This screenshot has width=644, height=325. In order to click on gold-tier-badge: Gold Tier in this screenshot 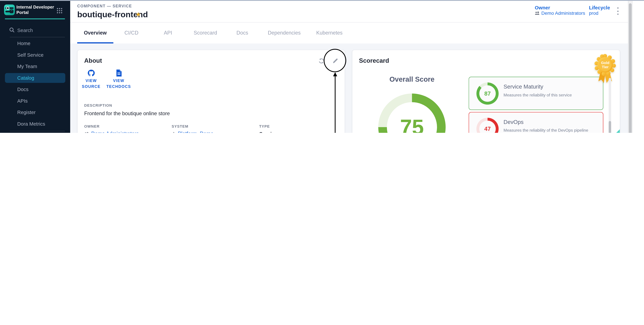, I will do `click(605, 69)`.